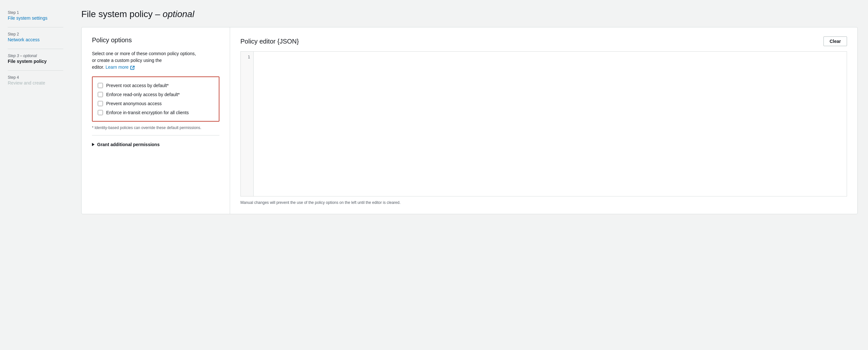  What do you see at coordinates (27, 61) in the screenshot?
I see `sidebar-item-file-system-policy: File system policy` at bounding box center [27, 61].